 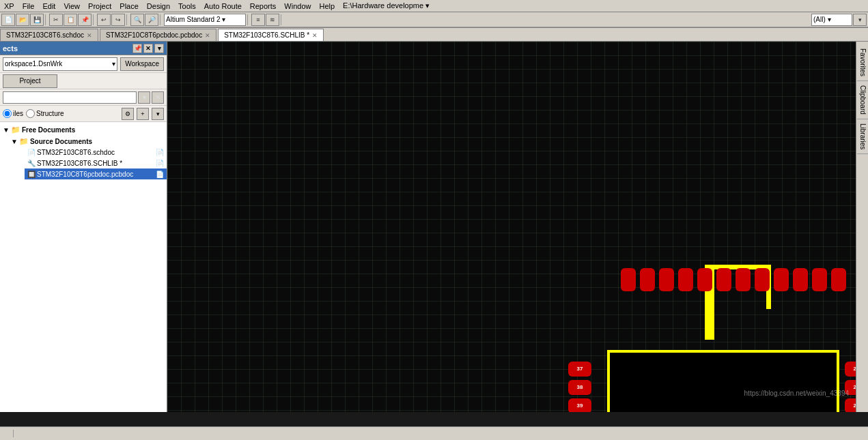 I want to click on filter-clear-btn: ✕, so click(x=158, y=98).